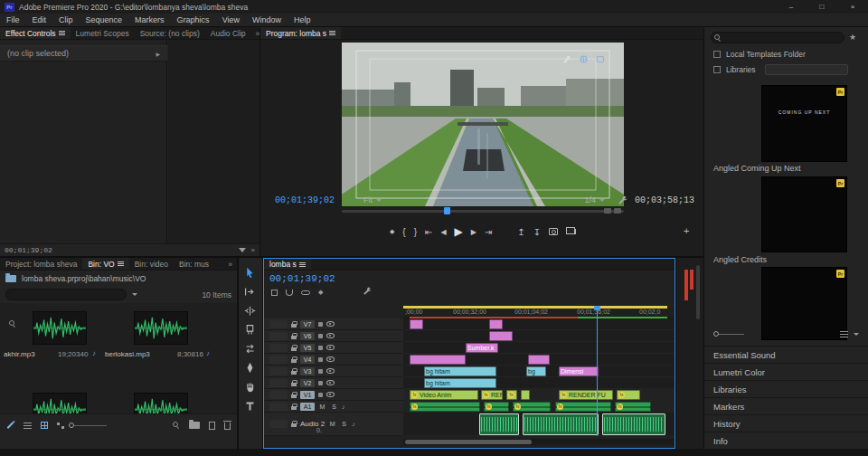  Describe the element at coordinates (787, 389) in the screenshot. I see `panel-tab-libraries: Libraries` at that location.